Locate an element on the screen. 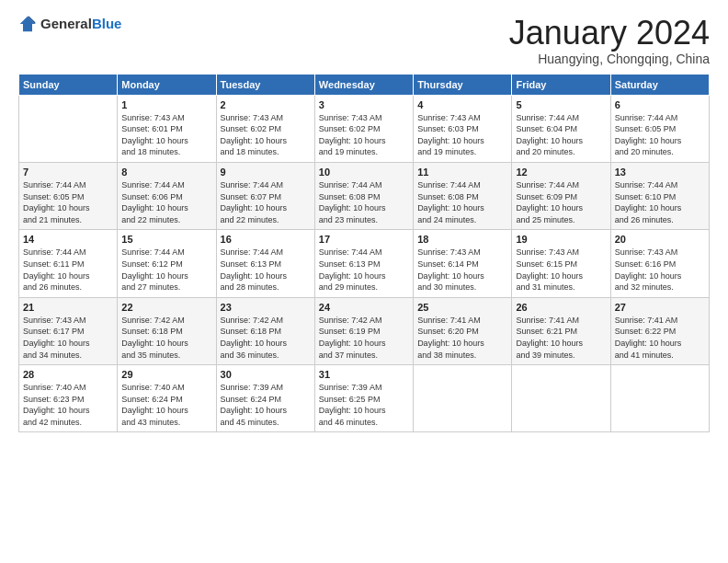 The height and width of the screenshot is (563, 728). day-number: 11 is located at coordinates (462, 172).